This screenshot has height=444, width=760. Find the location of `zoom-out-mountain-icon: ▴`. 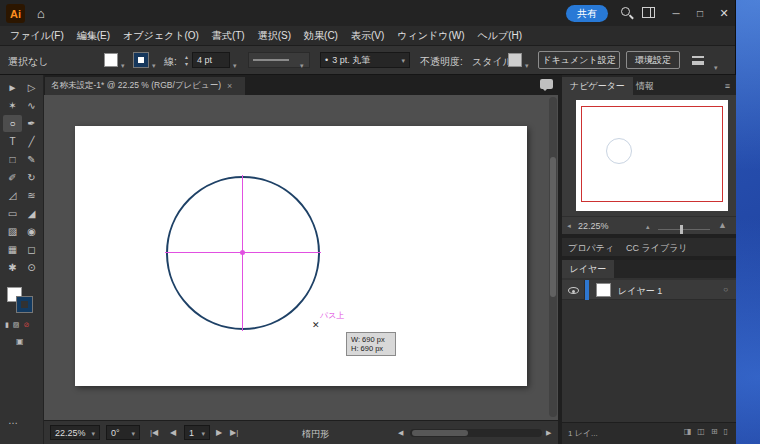

zoom-out-mountain-icon: ▴ is located at coordinates (648, 227).